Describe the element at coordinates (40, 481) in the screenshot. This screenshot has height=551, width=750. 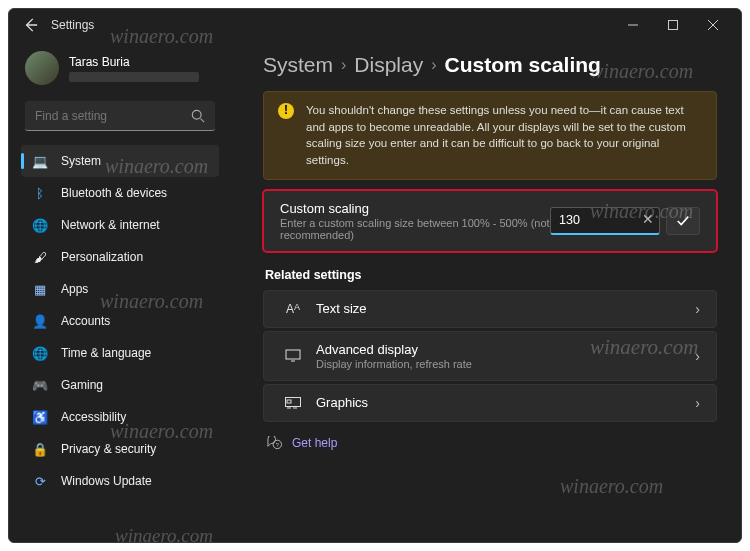
I see `update-icon: ⟳` at that location.